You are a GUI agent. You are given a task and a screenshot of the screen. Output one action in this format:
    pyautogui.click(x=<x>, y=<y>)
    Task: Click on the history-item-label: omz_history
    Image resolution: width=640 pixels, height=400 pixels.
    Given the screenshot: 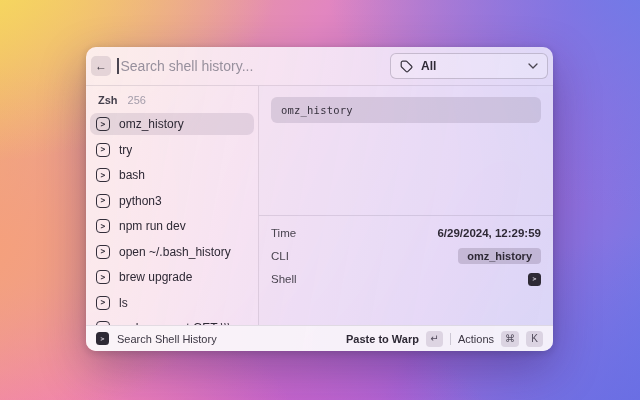 What is the action you would take?
    pyautogui.click(x=152, y=124)
    